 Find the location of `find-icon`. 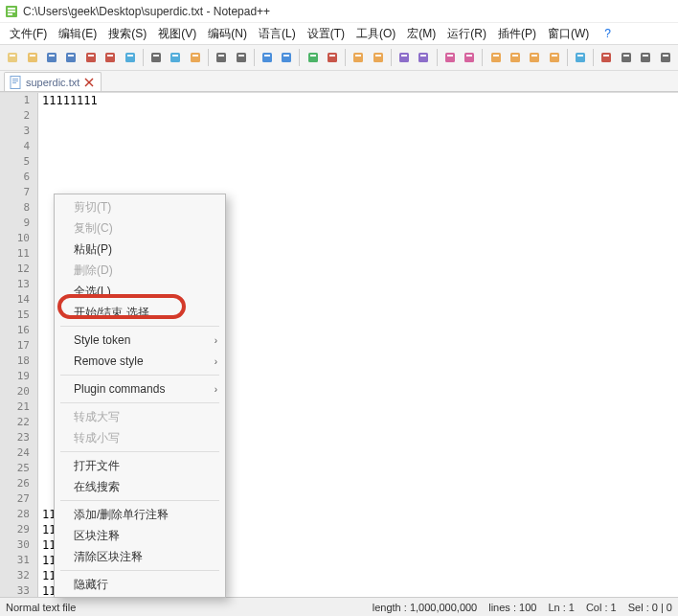

find-icon is located at coordinates (267, 57).